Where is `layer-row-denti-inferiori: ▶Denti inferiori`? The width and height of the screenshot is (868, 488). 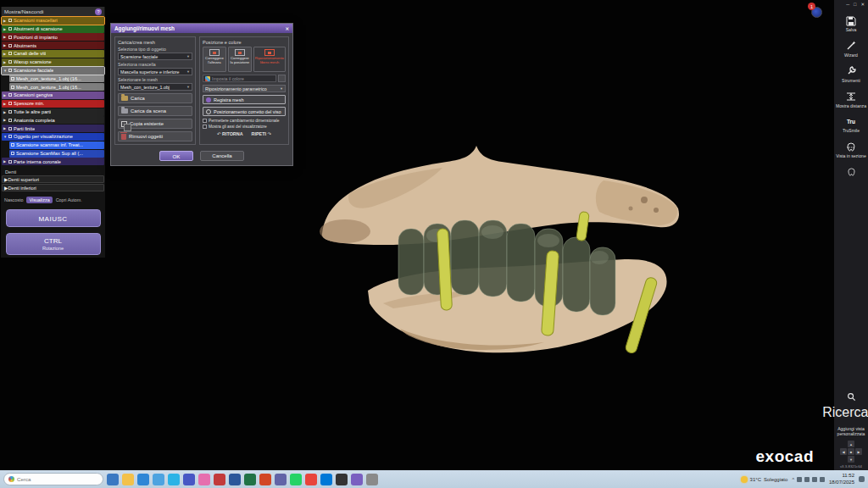 layer-row-denti-inferiori: ▶Denti inferiori is located at coordinates (53, 188).